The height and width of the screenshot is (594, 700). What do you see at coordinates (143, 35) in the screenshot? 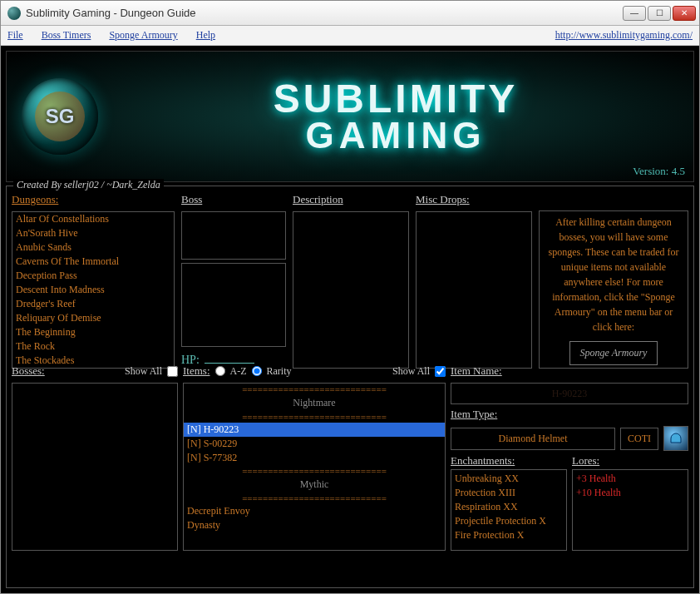
I see `menu-sponge-armoury: Sponge Armoury` at bounding box center [143, 35].